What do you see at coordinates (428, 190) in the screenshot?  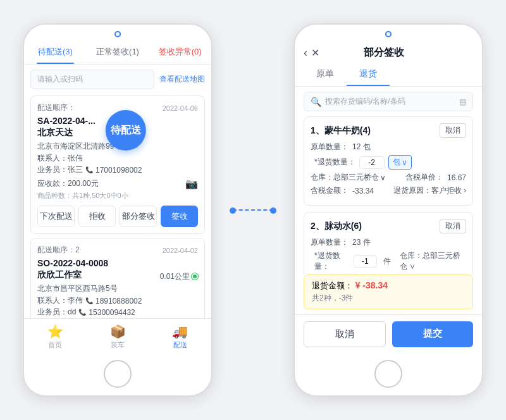 I see `item-1-reason-text: 退货原因：客户拒收` at bounding box center [428, 190].